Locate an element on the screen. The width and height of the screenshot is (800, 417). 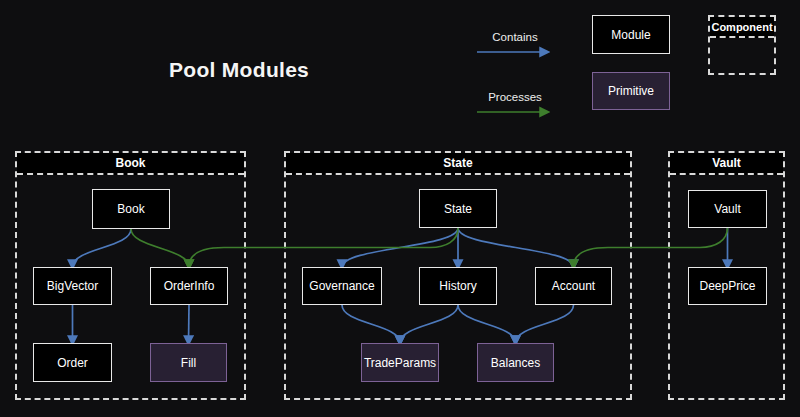
legend-module-sample: Module is located at coordinates (631, 34).